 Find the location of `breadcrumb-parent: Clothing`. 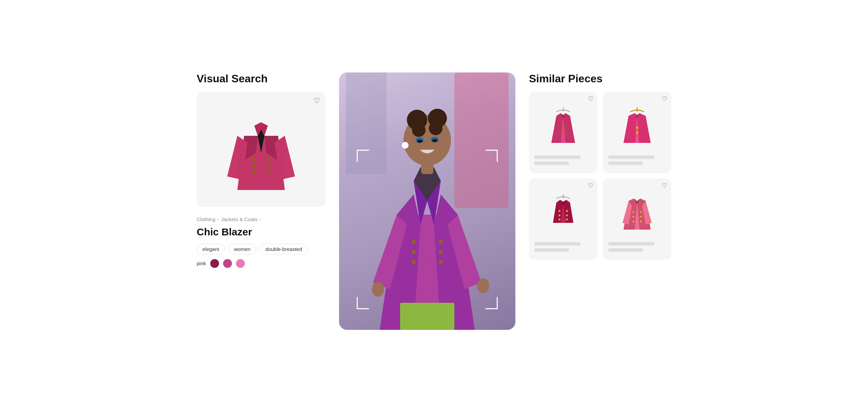

breadcrumb-parent: Clothing is located at coordinates (206, 219).